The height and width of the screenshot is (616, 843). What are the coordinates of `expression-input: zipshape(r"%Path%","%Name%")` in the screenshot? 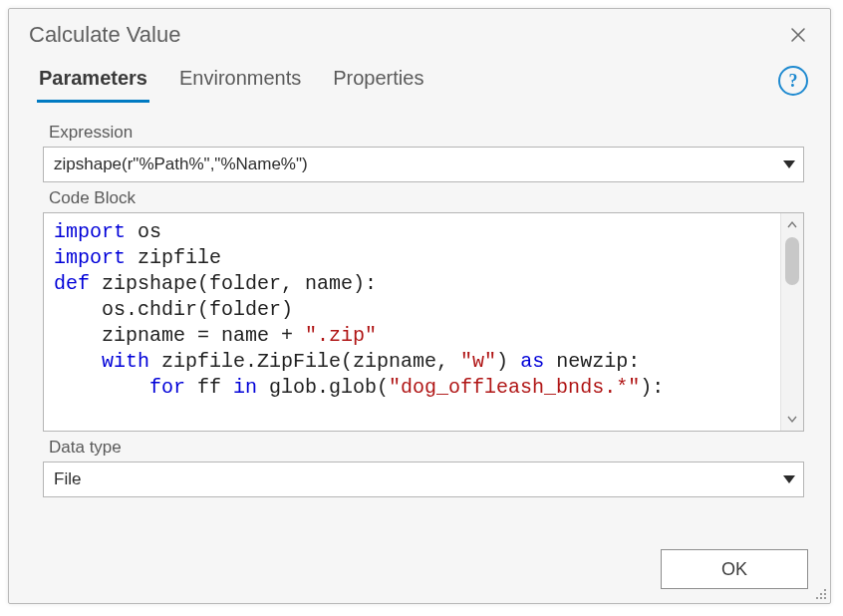 It's located at (423, 164).